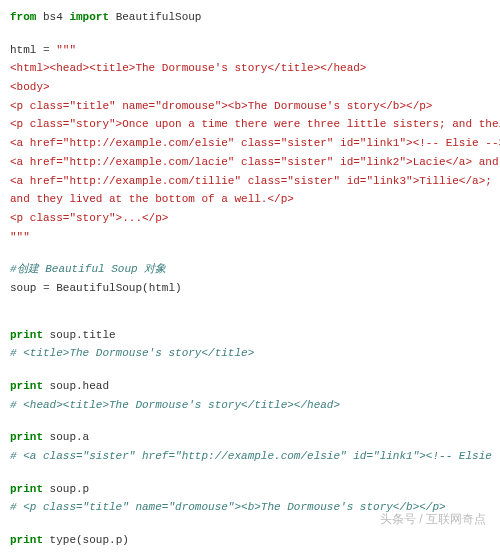 The image size is (500, 559). Describe the element at coordinates (250, 144) in the screenshot. I see `code-line: <a href="http://example.com/elsie" class…` at that location.